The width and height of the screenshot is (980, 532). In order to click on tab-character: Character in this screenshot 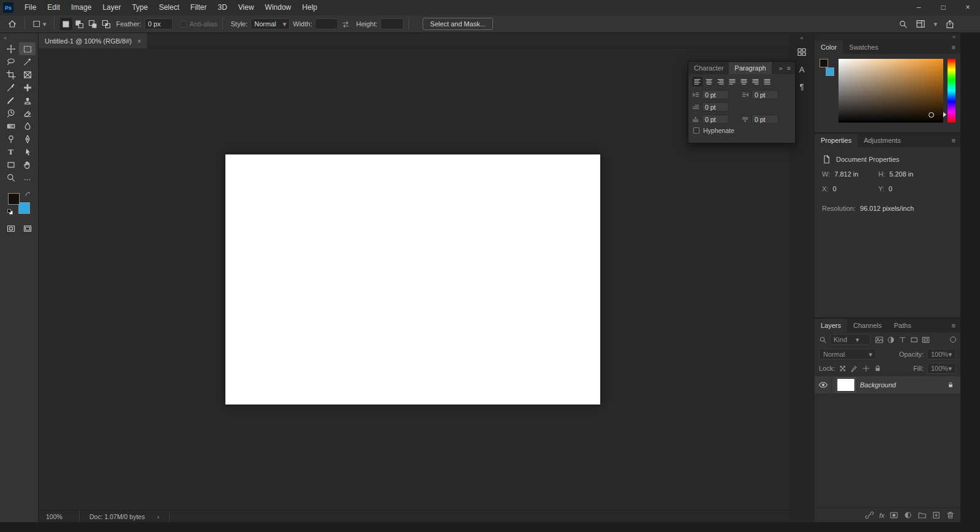, I will do `click(709, 68)`.